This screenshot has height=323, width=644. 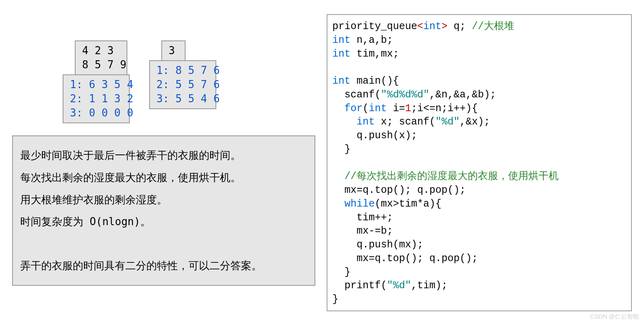 I want to click on input-sample-1: 4 2 3 8 5 7 9, so click(x=101, y=57).